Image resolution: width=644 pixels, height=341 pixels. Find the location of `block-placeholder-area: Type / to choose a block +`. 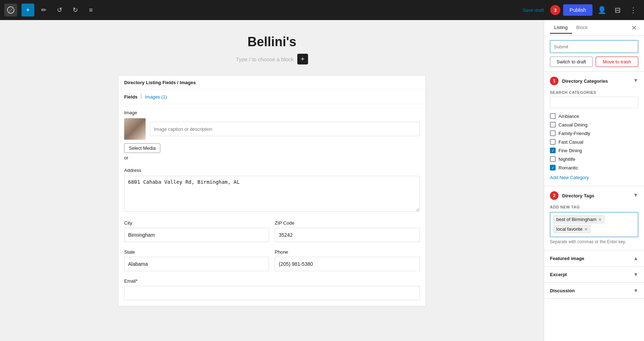

block-placeholder-area: Type / to choose a block + is located at coordinates (272, 59).